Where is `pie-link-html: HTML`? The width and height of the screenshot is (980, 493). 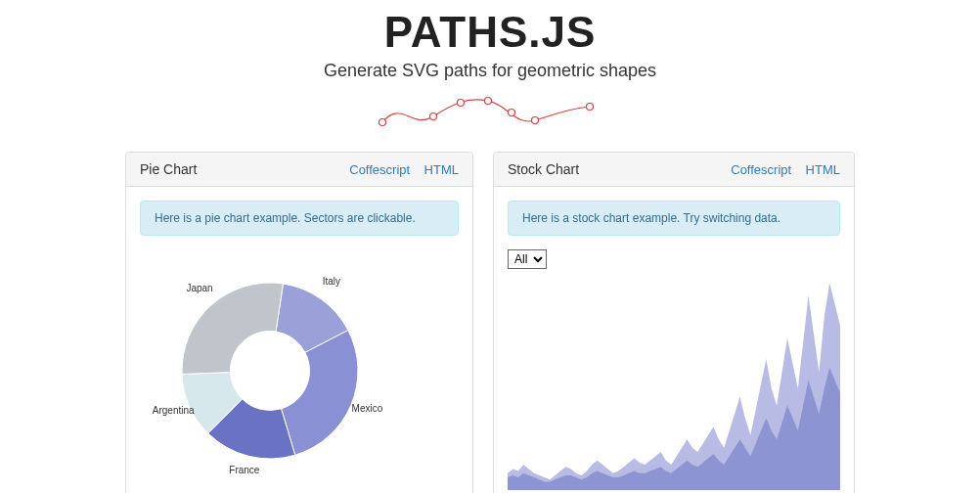 pie-link-html: HTML is located at coordinates (442, 170).